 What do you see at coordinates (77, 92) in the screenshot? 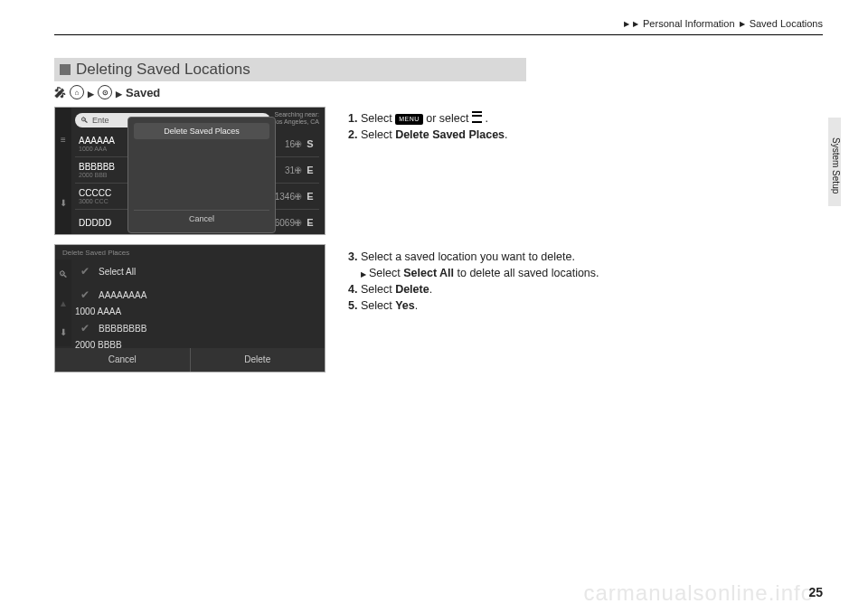
I see `home-icon: ⌂` at bounding box center [77, 92].